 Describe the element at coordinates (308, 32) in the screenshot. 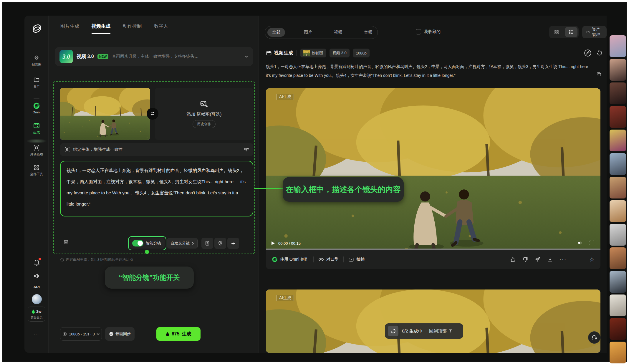

I see `filter-images: 图片` at that location.